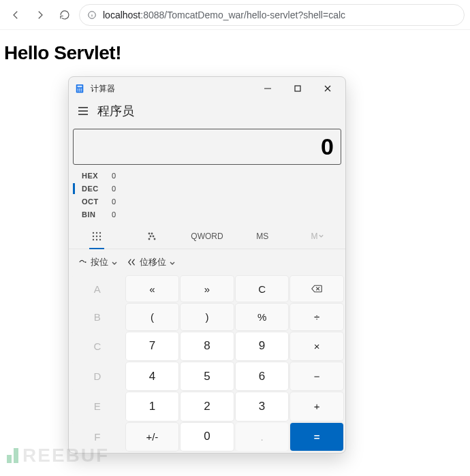 The height and width of the screenshot is (476, 470). What do you see at coordinates (262, 437) in the screenshot?
I see `key-decimal: .` at bounding box center [262, 437].